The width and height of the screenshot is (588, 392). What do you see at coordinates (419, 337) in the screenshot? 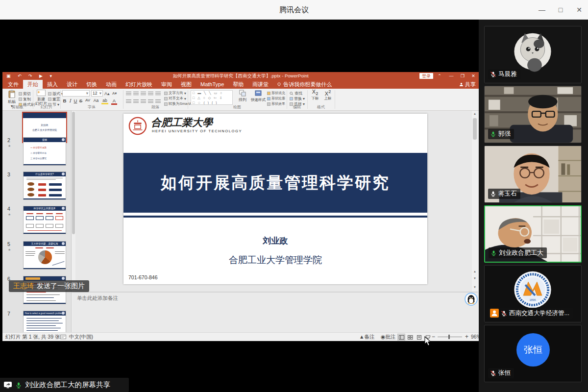
I see `reading-view-icon` at bounding box center [419, 337].